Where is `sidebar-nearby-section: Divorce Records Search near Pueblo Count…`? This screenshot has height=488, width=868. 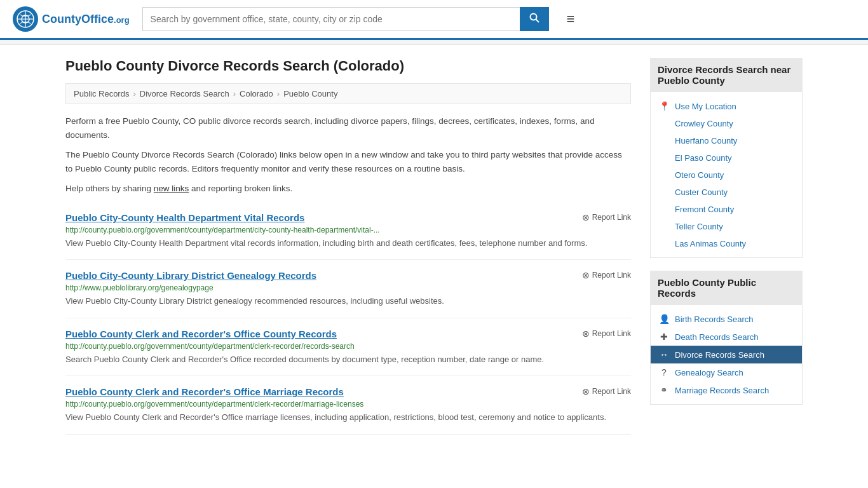 sidebar-nearby-section: Divorce Records Search near Pueblo Count… is located at coordinates (726, 158).